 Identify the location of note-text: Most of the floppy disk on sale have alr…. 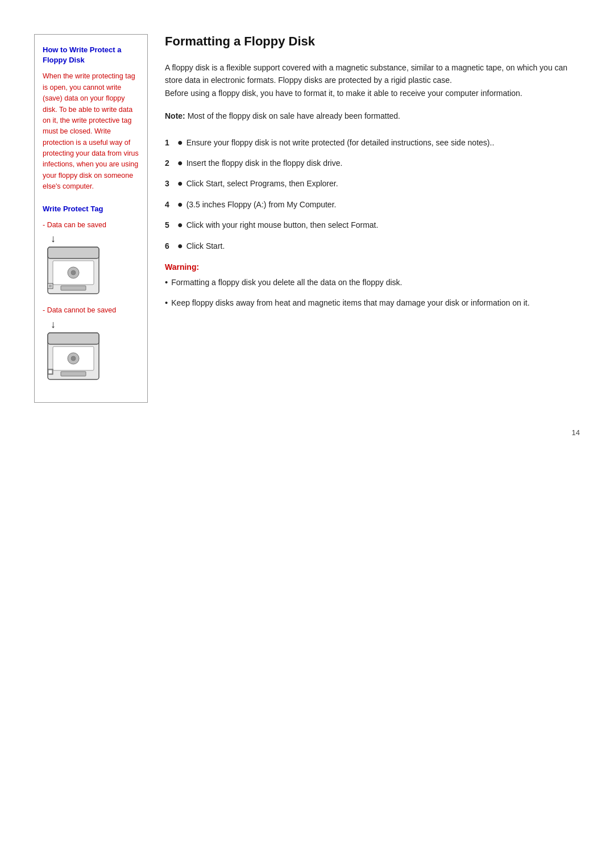
(293, 116).